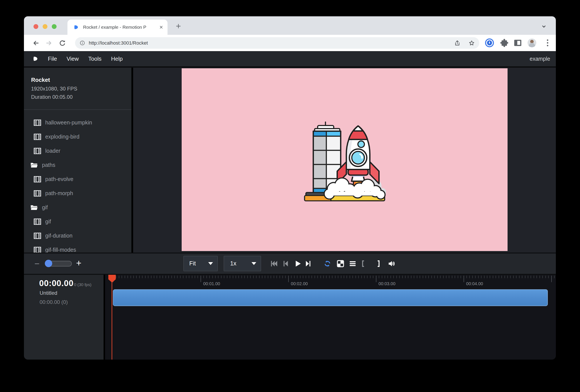  What do you see at coordinates (392, 263) in the screenshot?
I see `volume-button` at bounding box center [392, 263].